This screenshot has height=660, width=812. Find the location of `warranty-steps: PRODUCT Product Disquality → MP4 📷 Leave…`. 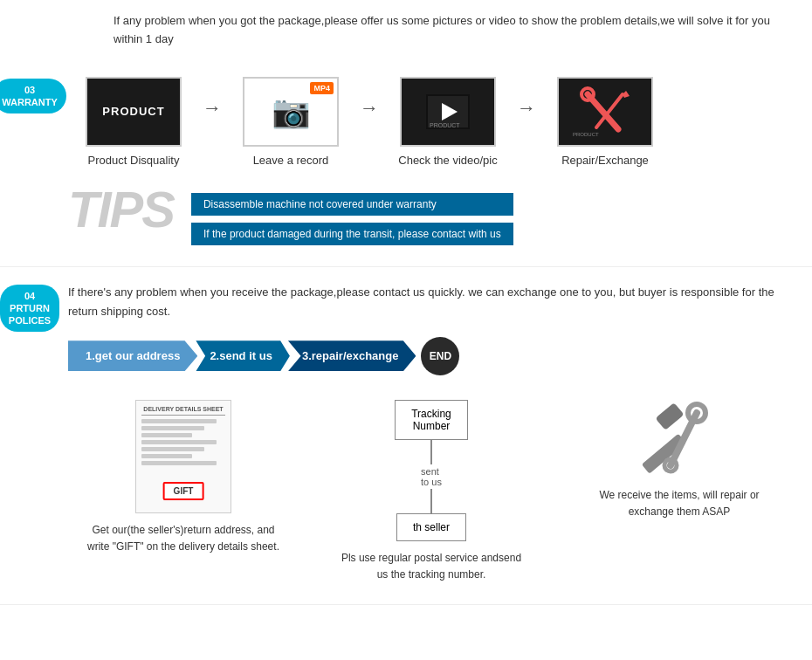

warranty-steps: PRODUCT Product Disquality → MP4 📷 Leave… is located at coordinates (431, 122).